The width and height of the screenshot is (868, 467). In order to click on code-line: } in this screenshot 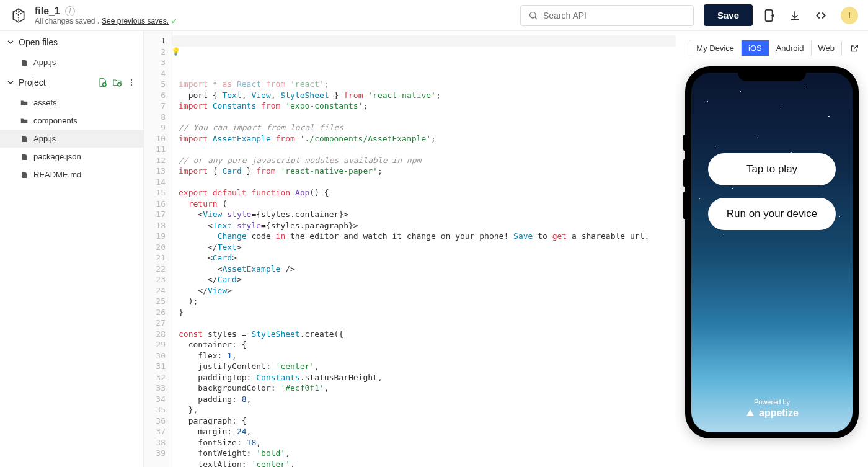, I will do `click(427, 313)`.